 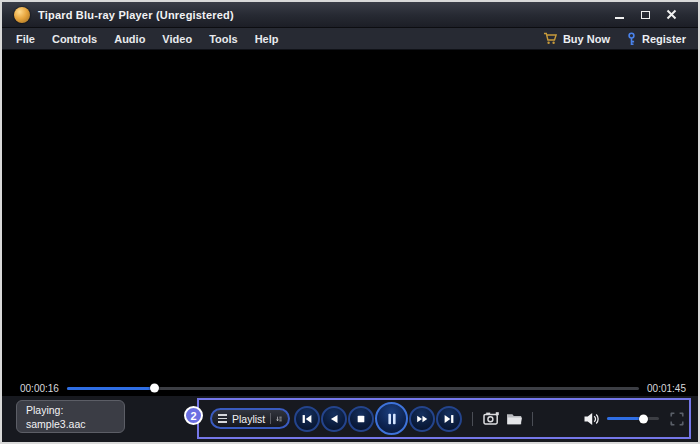 What do you see at coordinates (671, 15) in the screenshot?
I see `close-button` at bounding box center [671, 15].